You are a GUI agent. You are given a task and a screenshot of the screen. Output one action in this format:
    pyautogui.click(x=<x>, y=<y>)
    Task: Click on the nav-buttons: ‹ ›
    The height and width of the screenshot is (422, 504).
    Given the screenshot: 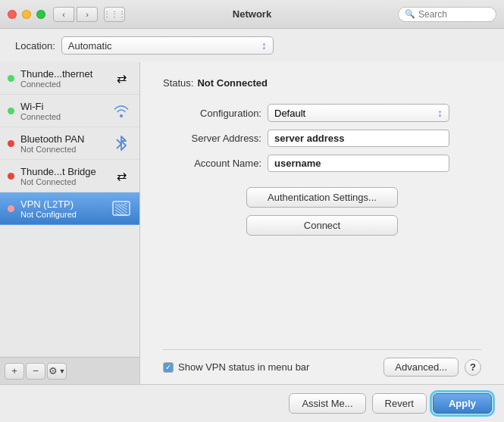 What is the action you would take?
    pyautogui.click(x=76, y=14)
    